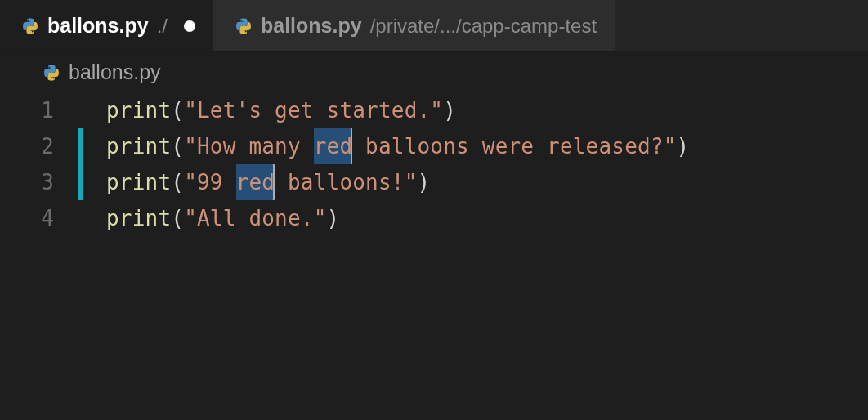 This screenshot has height=420, width=868. Describe the element at coordinates (209, 182) in the screenshot. I see `token-string: "99` at that location.